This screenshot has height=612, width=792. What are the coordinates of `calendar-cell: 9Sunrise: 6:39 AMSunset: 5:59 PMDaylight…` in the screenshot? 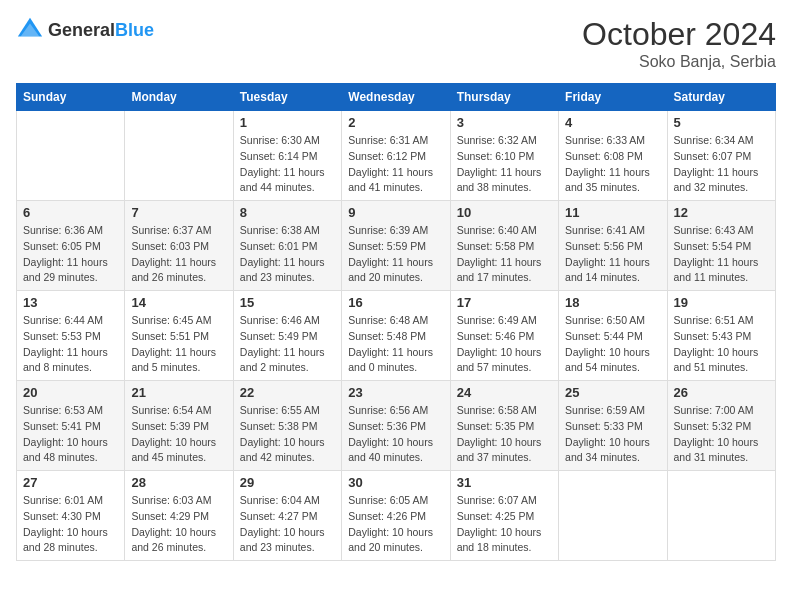 It's located at (396, 246).